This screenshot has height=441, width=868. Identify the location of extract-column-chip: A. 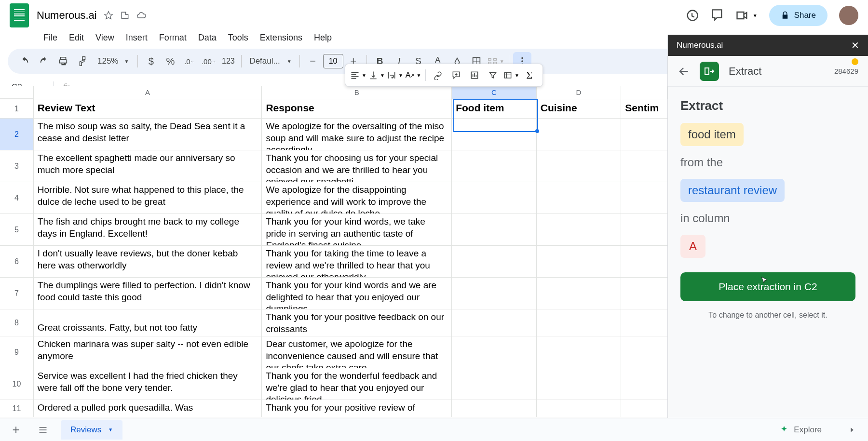
(693, 246).